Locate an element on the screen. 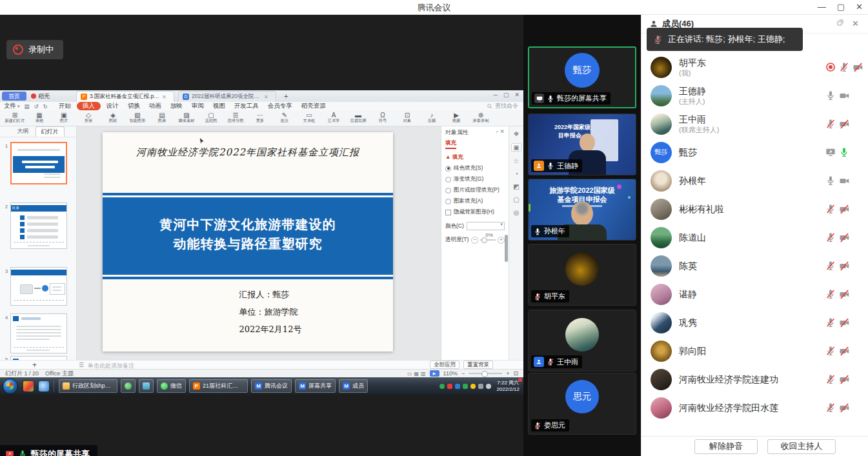 This screenshot has width=868, height=456. toolbar-item: ▧ 智能图形 is located at coordinates (137, 119).